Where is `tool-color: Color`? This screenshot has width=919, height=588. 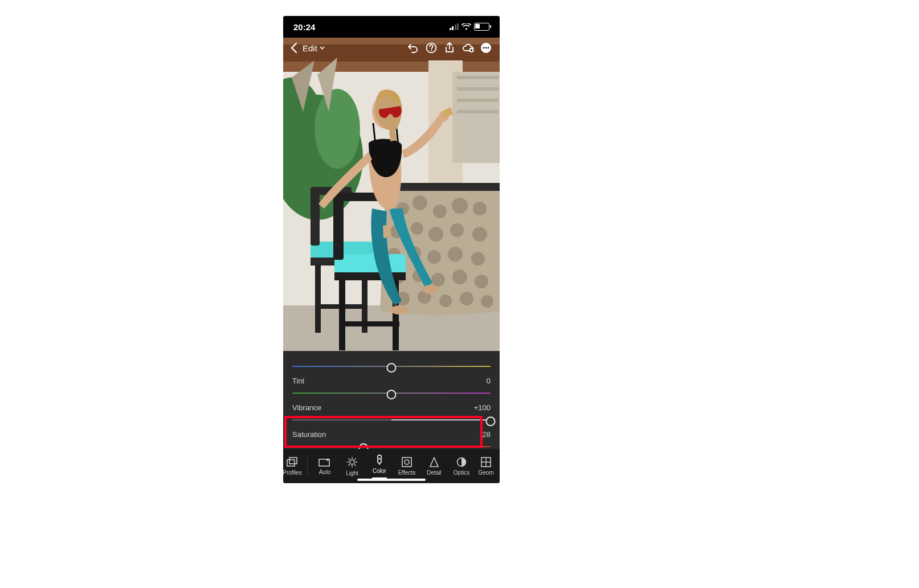 tool-color: Color is located at coordinates (379, 466).